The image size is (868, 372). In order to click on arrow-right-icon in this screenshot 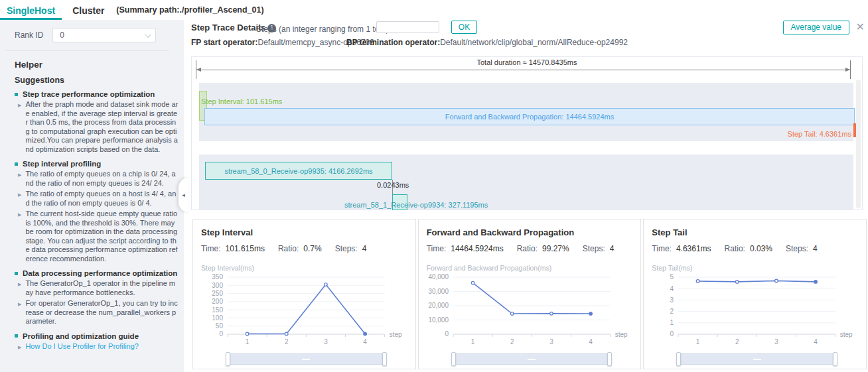, I will do `click(848, 70)`.